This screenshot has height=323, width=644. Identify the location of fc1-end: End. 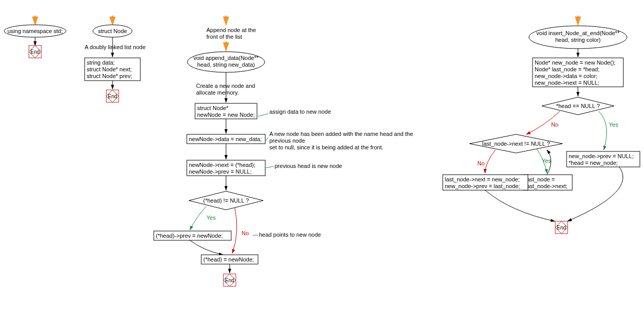
(35, 52).